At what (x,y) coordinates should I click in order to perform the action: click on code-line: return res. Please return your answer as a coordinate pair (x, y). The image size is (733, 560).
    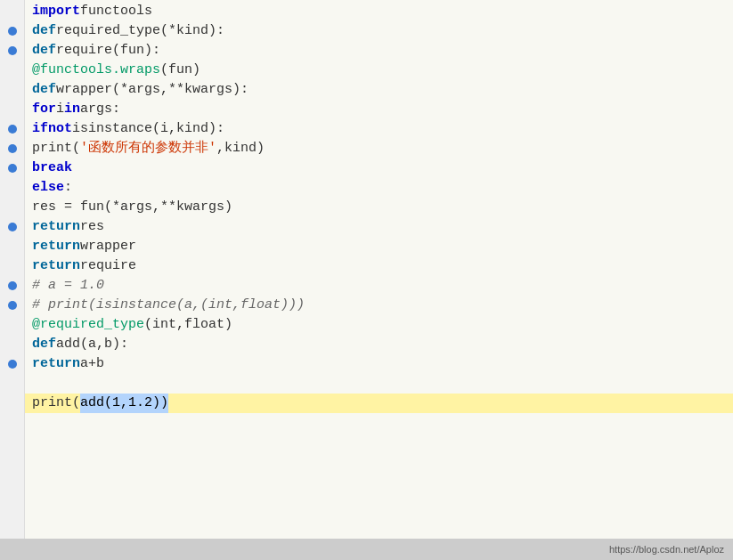
    Looking at the image, I should click on (379, 227).